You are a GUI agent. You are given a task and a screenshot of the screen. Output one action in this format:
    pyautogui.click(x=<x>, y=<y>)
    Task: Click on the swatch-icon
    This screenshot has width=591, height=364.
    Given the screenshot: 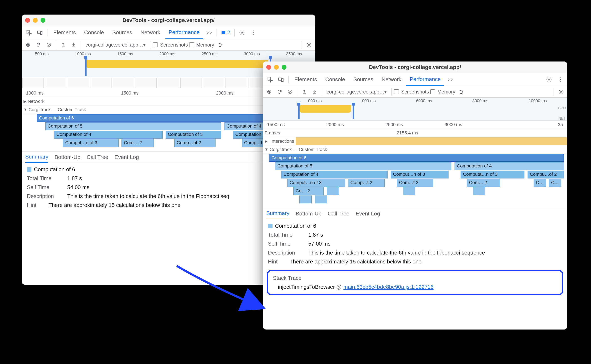 What is the action you would take?
    pyautogui.click(x=29, y=169)
    